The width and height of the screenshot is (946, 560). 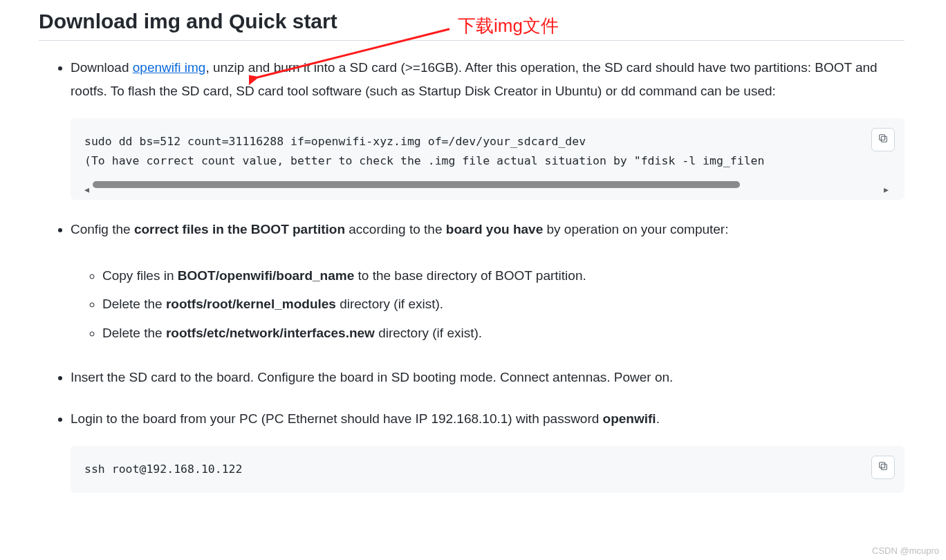 What do you see at coordinates (503, 276) in the screenshot?
I see `sub-item-copy: Copy files in BOOT/openwifi/board_name t…` at bounding box center [503, 276].